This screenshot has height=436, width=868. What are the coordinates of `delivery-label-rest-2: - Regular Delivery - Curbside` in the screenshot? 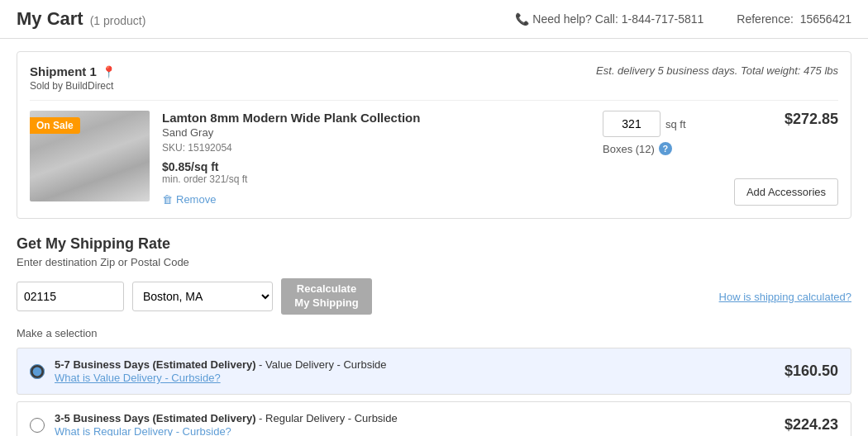 It's located at (327, 418).